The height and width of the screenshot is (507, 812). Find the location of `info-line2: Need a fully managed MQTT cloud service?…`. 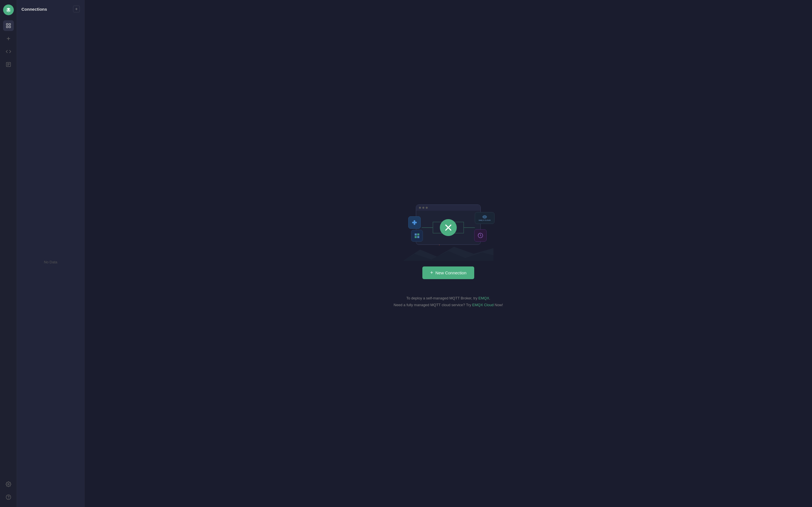

info-line2: Need a fully managed MQTT cloud service?… is located at coordinates (448, 305).